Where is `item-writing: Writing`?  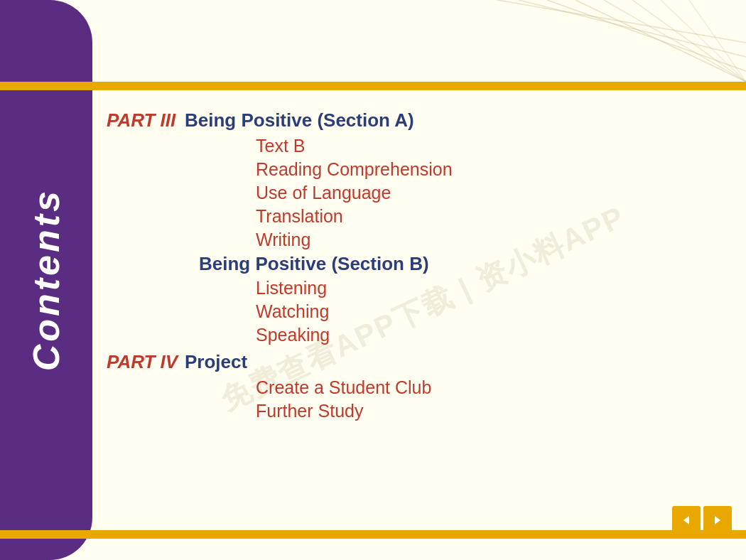 item-writing: Writing is located at coordinates (494, 240).